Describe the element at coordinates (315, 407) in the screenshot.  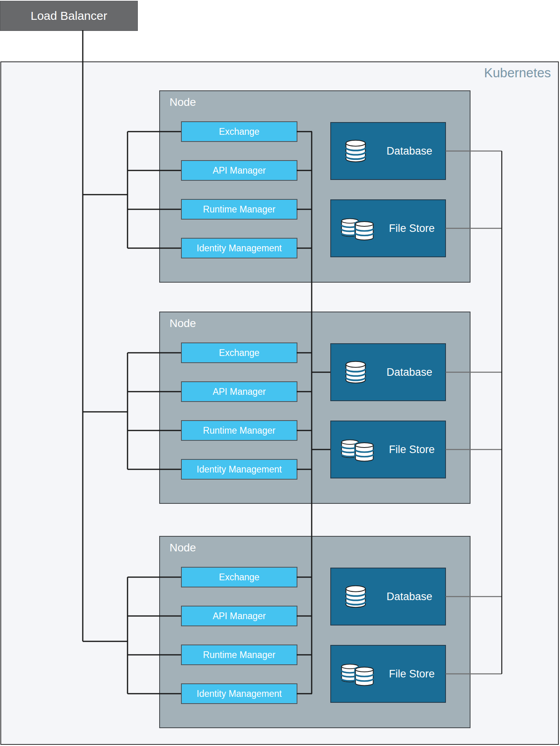
I see `node-box-2: Node Exchange API Manager Runtime Manage…` at that location.